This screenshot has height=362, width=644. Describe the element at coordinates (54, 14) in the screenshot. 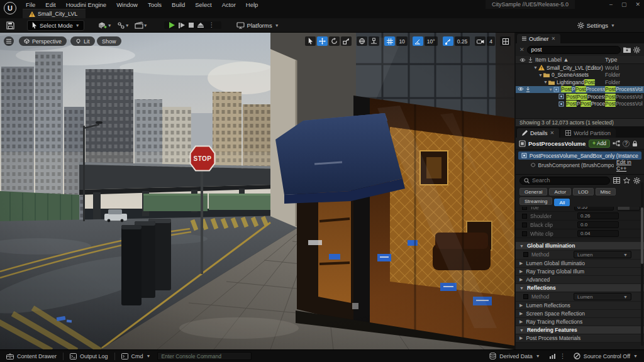

I see `level-tab: Small_City_LVL` at that location.